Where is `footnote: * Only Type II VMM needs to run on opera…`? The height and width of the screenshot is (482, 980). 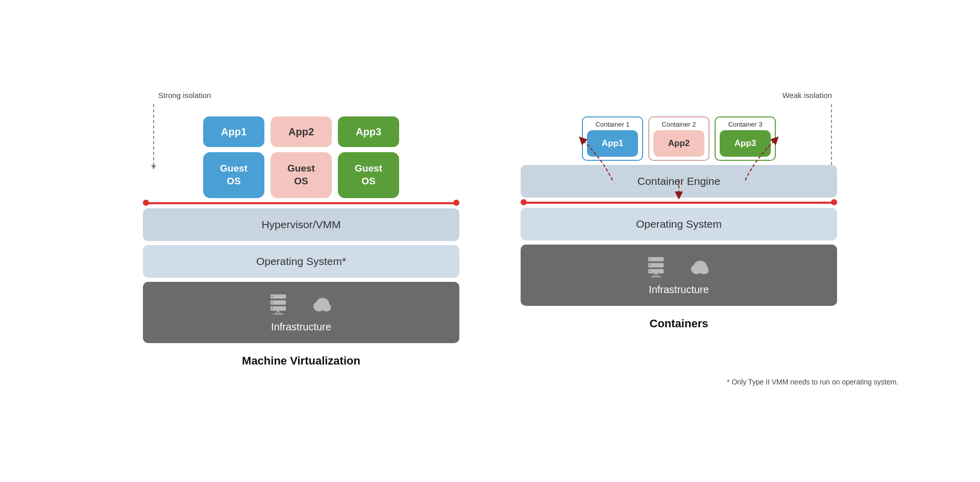 footnote: * Only Type II VMM needs to run on opera… is located at coordinates (592, 382).